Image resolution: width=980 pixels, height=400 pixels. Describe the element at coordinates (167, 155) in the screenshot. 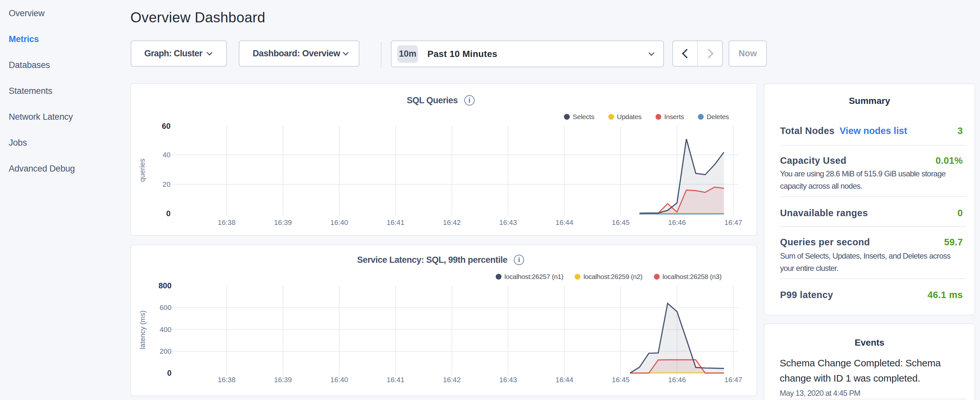

I see `svg-text: 40` at that location.